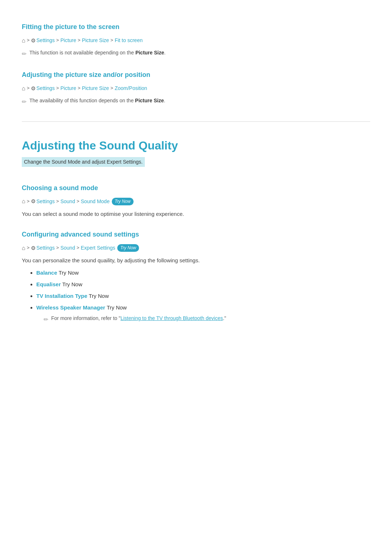 The image size is (392, 554). I want to click on choosing-sound-mode-section: Choosing a sound mode ⌂ > ⚙ Settings > S…, so click(196, 201).